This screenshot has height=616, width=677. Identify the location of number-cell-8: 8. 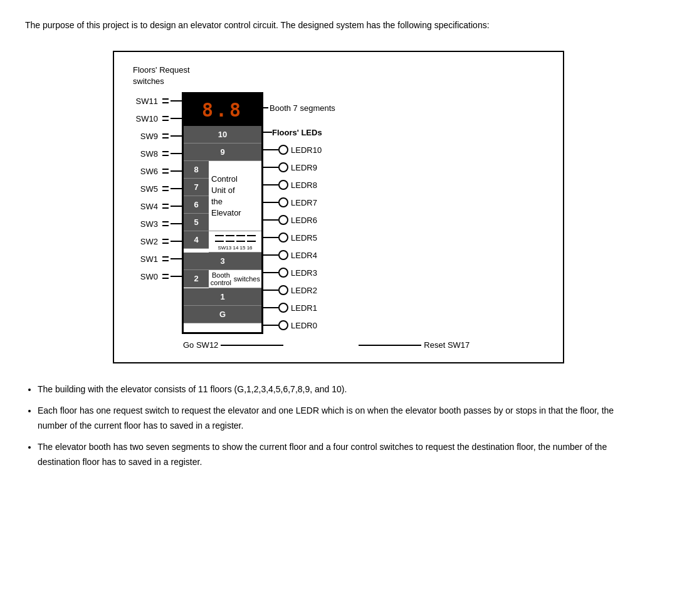
(196, 170).